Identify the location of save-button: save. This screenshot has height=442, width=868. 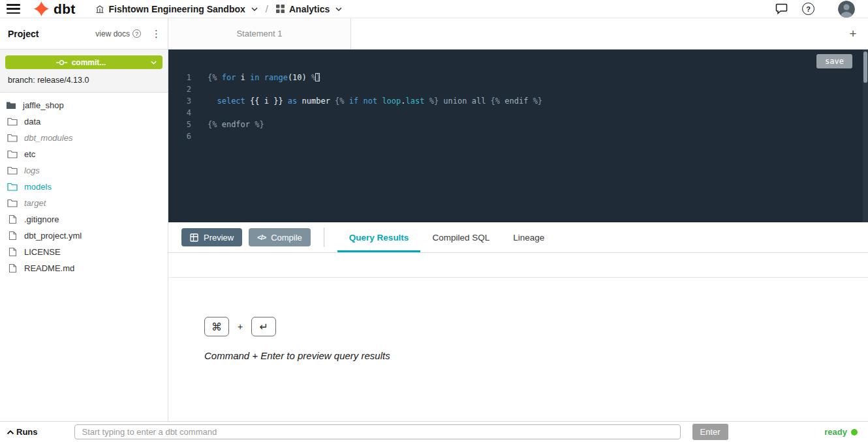
(834, 61).